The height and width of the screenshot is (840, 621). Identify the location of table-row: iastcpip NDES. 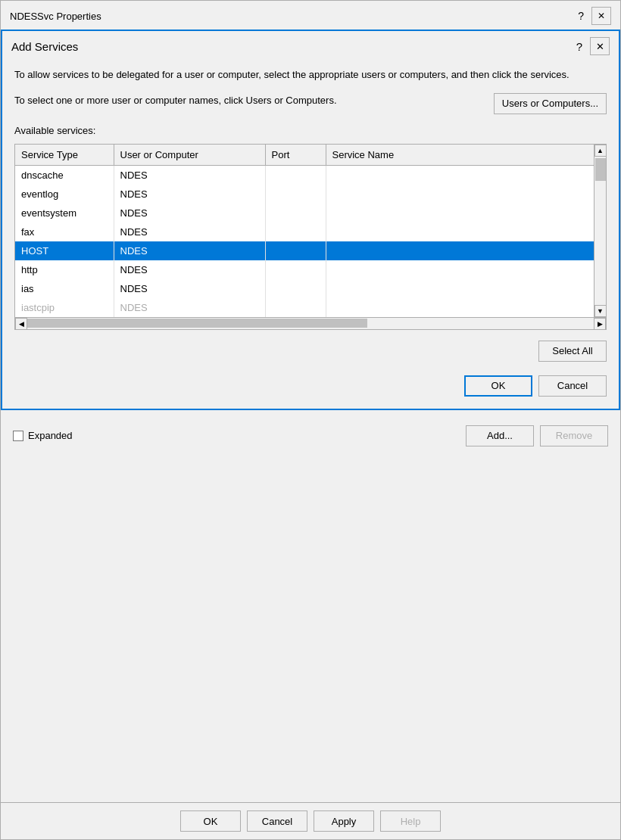
(304, 307).